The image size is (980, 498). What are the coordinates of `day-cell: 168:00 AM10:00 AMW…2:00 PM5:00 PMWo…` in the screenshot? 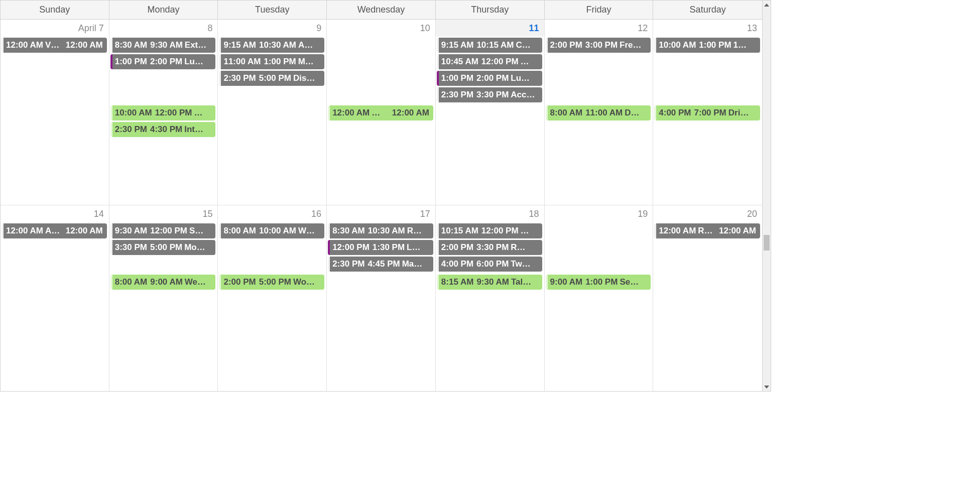 It's located at (272, 298).